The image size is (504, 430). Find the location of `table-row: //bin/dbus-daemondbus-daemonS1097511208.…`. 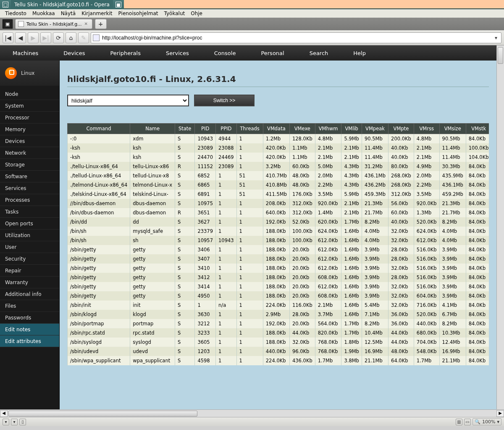

table-row: //bin/dbus-daemondbus-daemonS1097511208.… is located at coordinates (278, 203).